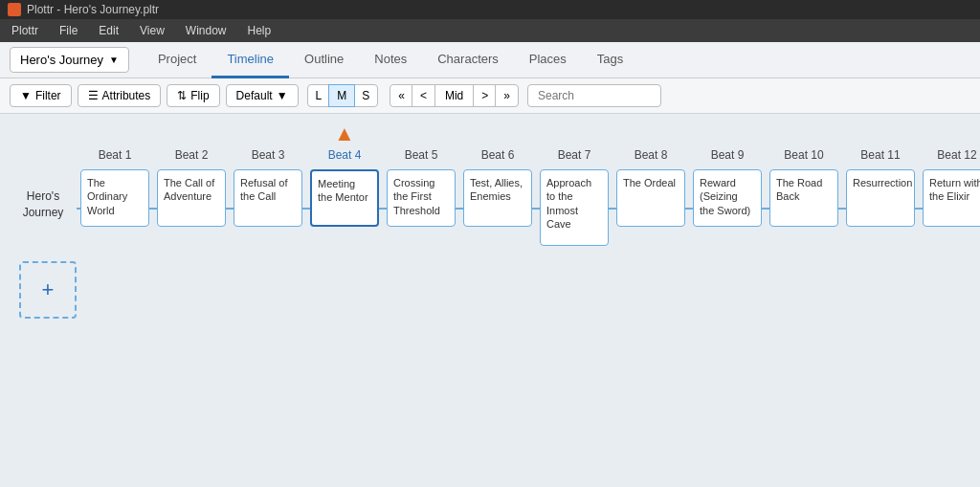 This screenshot has width=980, height=487. I want to click on beat-4-header: Beat 4, so click(345, 157).